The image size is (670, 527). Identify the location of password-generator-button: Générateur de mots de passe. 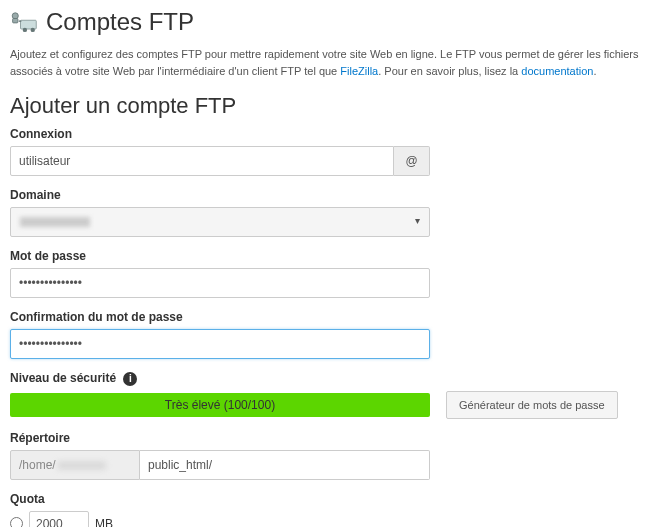
(532, 405).